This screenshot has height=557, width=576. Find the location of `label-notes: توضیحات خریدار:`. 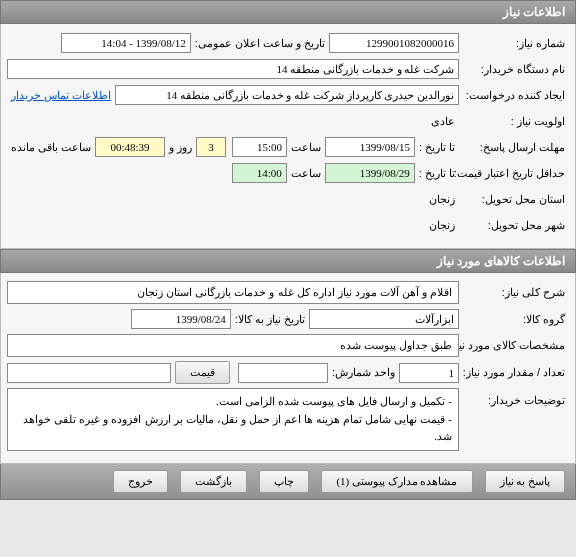

label-notes: توضیحات خریدار: is located at coordinates (514, 398).